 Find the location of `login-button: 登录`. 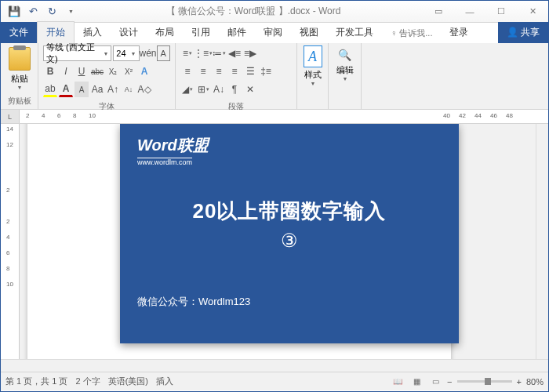

login-button: 登录 is located at coordinates (459, 33).